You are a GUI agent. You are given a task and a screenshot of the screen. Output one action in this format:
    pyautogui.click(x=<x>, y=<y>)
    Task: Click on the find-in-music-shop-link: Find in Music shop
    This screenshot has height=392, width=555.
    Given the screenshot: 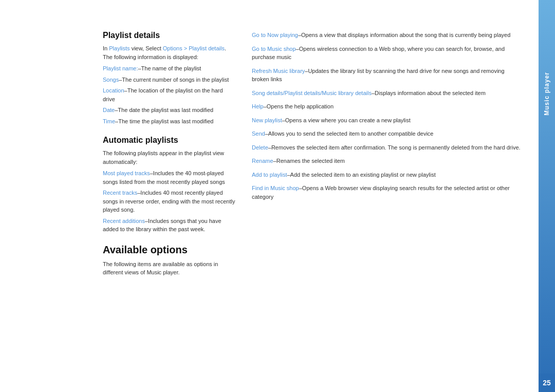 What is the action you would take?
    pyautogui.click(x=275, y=188)
    